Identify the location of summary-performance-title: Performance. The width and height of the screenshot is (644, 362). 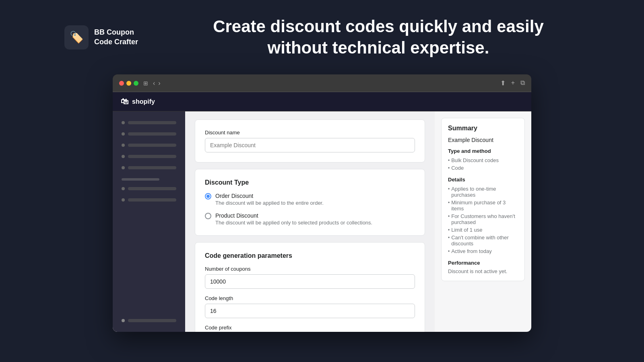
(483, 263).